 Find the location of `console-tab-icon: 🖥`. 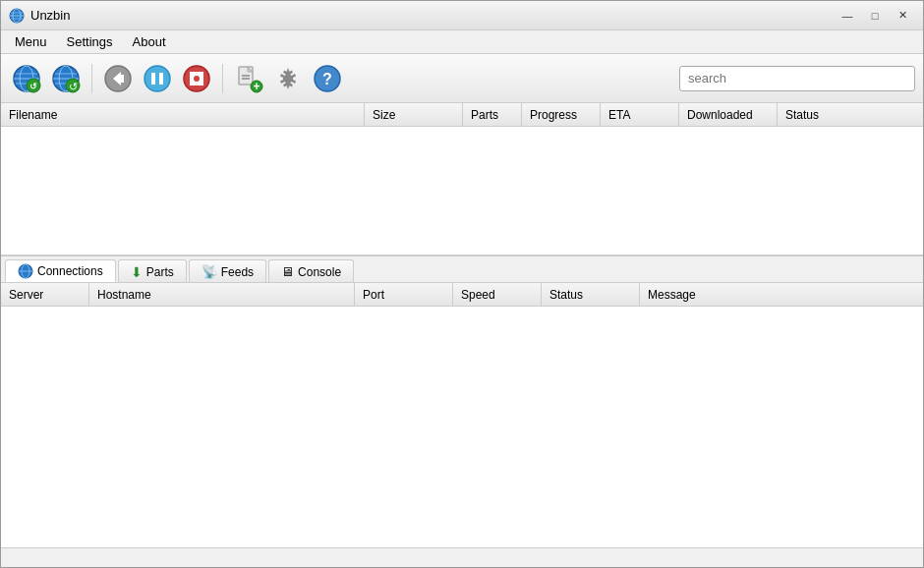

console-tab-icon: 🖥 is located at coordinates (287, 271).